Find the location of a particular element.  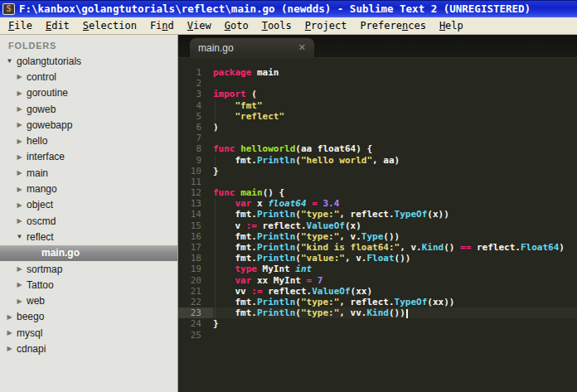

code-line-1: 1package main is located at coordinates (378, 73).